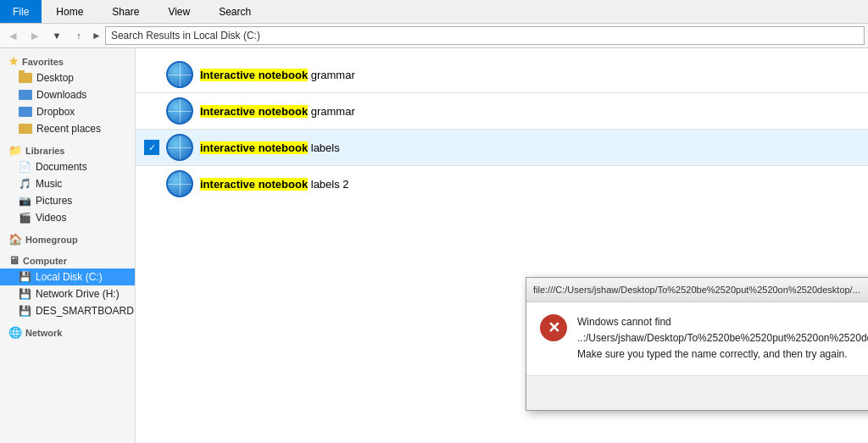  What do you see at coordinates (68, 239) in the screenshot?
I see `homegroup-section: 🏠 Homegroup` at bounding box center [68, 239].